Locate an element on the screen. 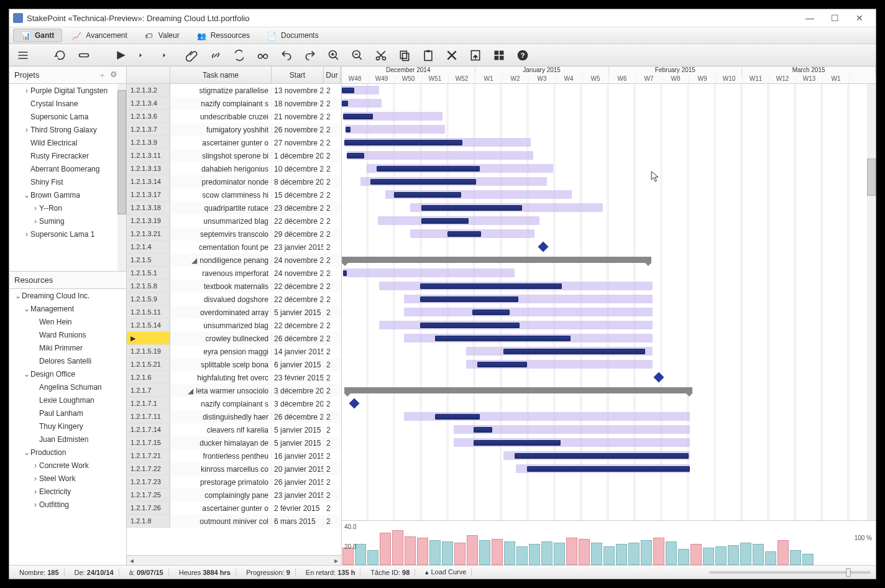 The width and height of the screenshot is (885, 588). task-row: 1.2.1.3.9ascertainer gunter o27 novembre… is located at coordinates (234, 143).